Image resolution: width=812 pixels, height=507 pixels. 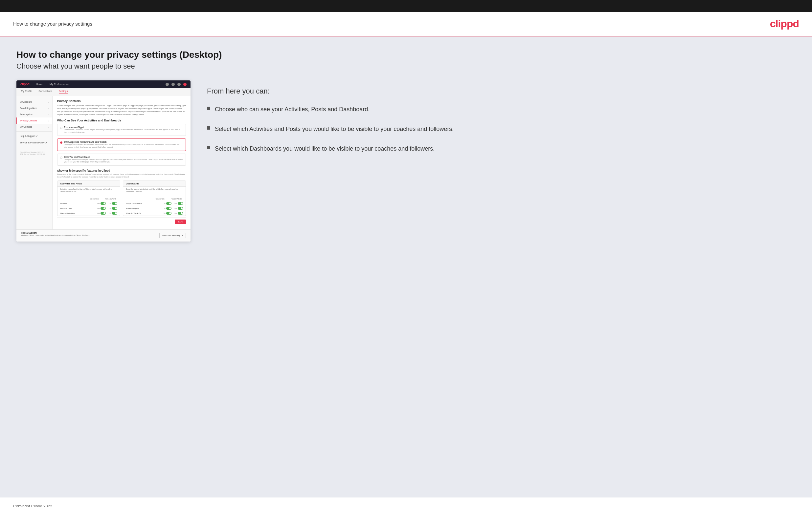 I want to click on mock-sidebar-subscription: Subscription ›, so click(x=34, y=114).